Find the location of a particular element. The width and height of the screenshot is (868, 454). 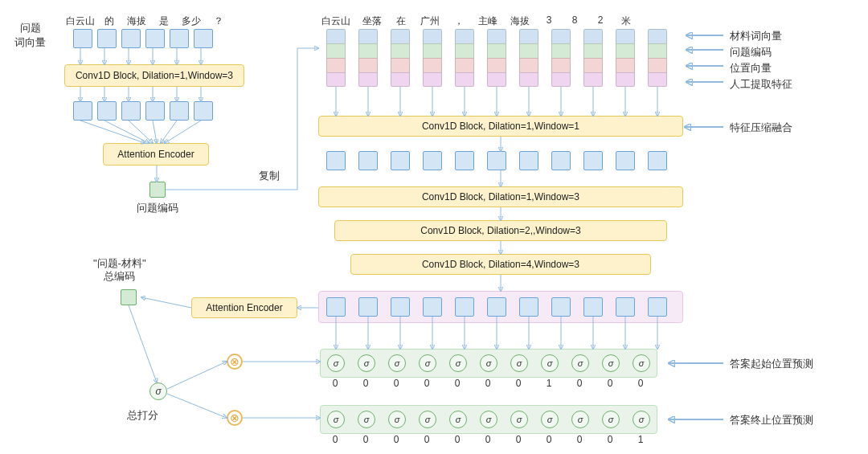

start-values-row: 00000001000 is located at coordinates (488, 383).